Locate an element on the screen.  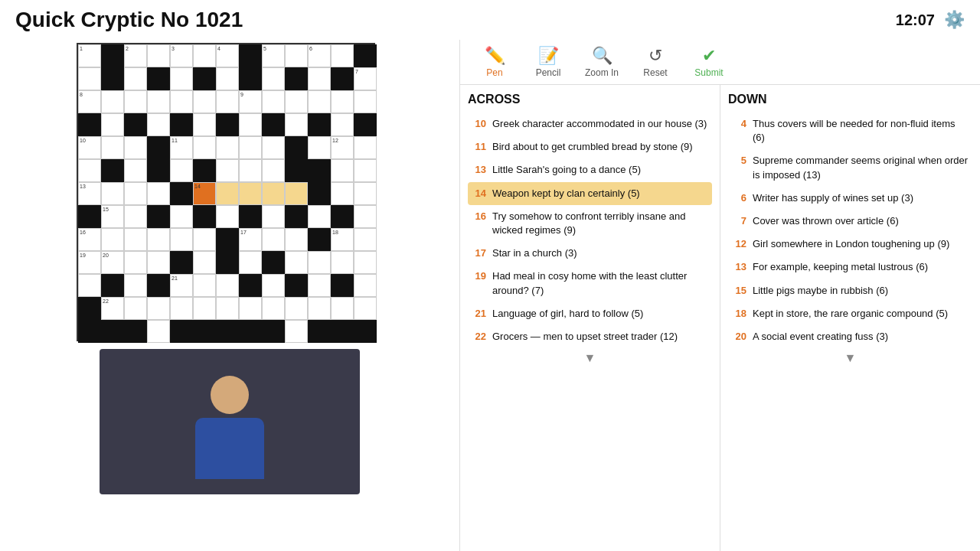
cell-r10c12 is located at coordinates (342, 262).